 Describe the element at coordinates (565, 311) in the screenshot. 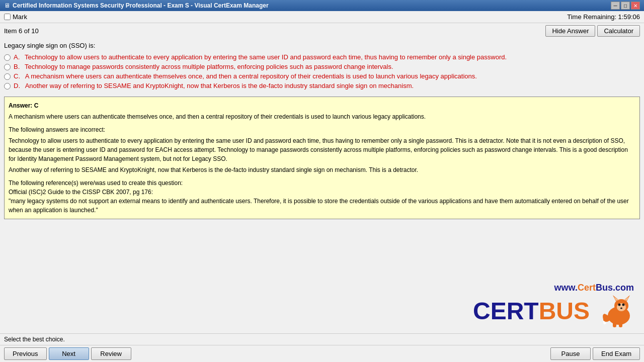

I see `bus-text: BUS` at that location.